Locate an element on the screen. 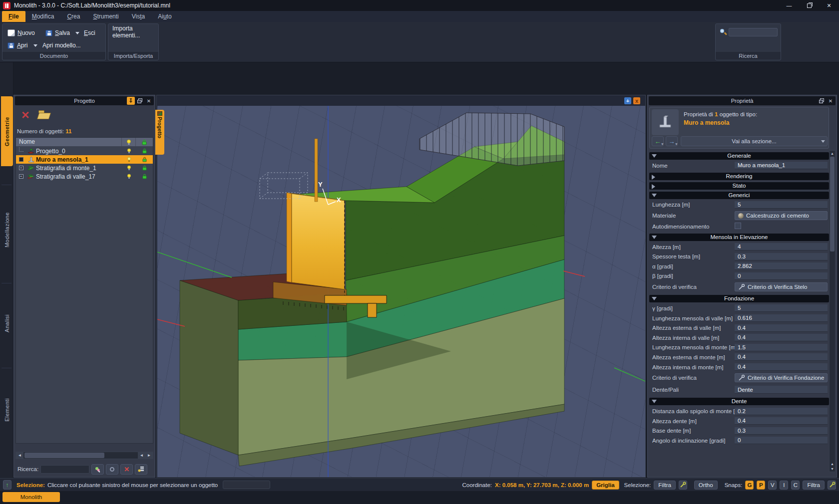  open-folder-button is located at coordinates (44, 115).